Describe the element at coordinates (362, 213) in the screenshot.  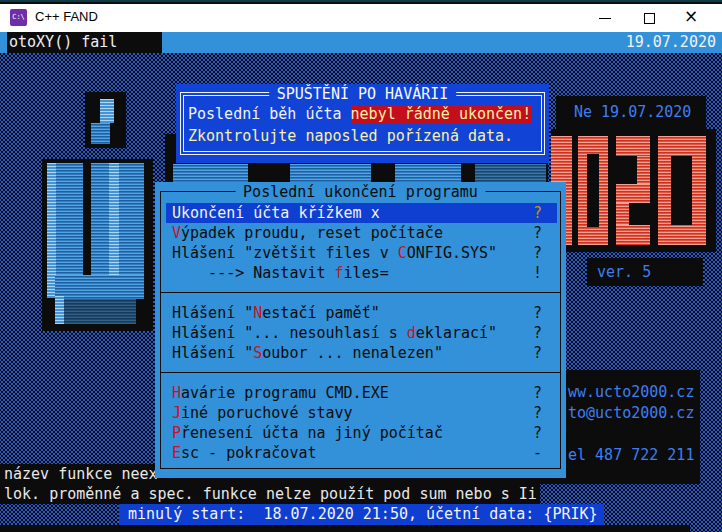
I see `menu-item: Ukončení účta křížkem x?` at that location.